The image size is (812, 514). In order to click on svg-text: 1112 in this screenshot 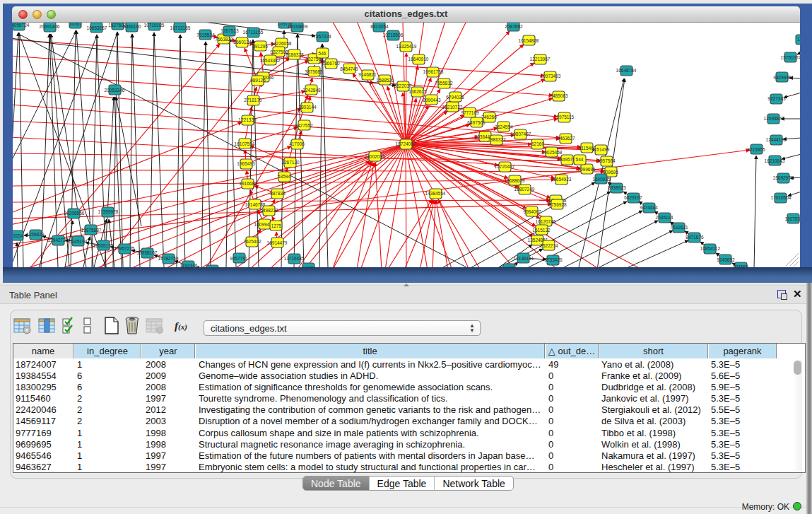, I will do `click(799, 40)`.